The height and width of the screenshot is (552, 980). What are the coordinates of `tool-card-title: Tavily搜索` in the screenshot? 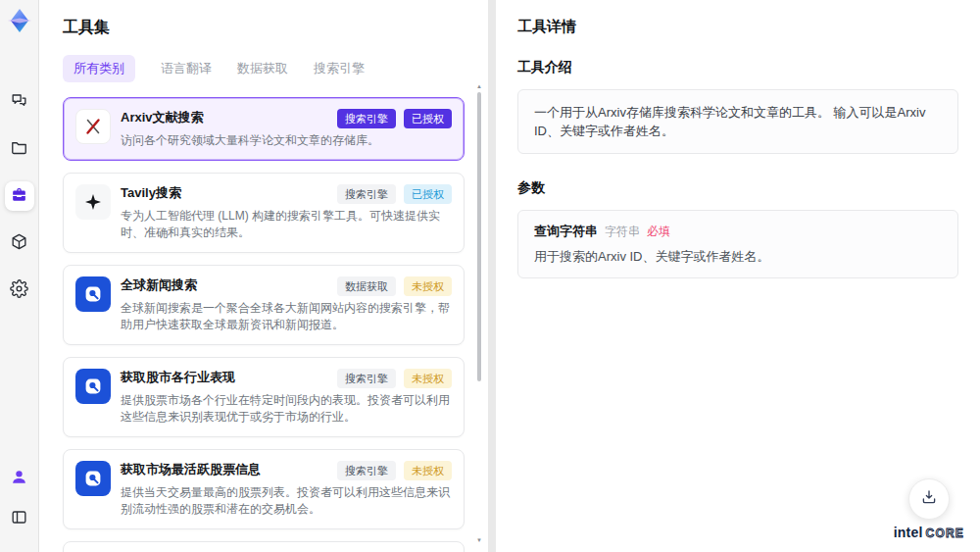 It's located at (151, 193).